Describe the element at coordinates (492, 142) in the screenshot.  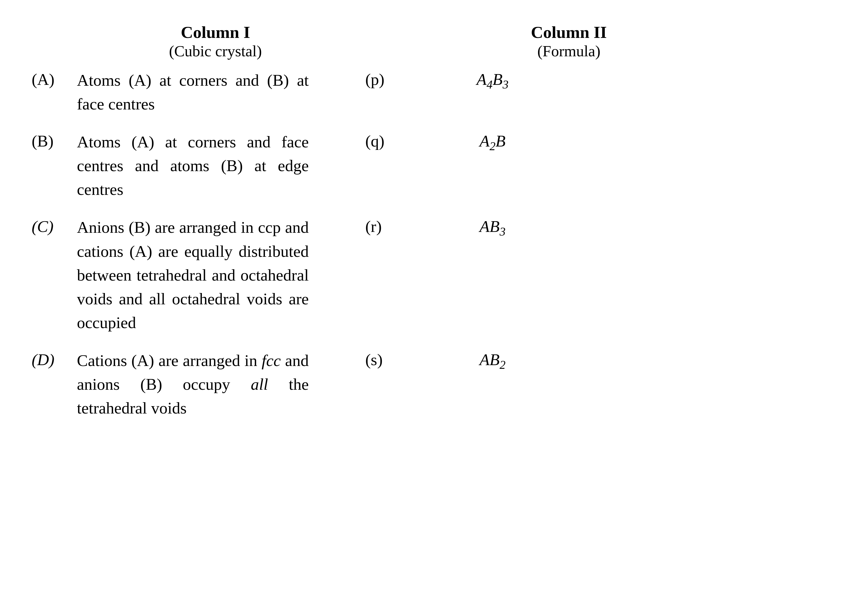
I see `row-B-formula: A2B` at that location.